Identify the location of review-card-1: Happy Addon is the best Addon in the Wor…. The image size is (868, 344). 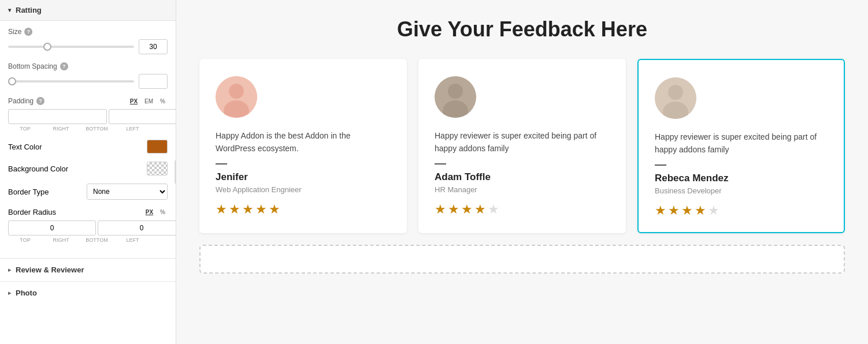
(303, 146).